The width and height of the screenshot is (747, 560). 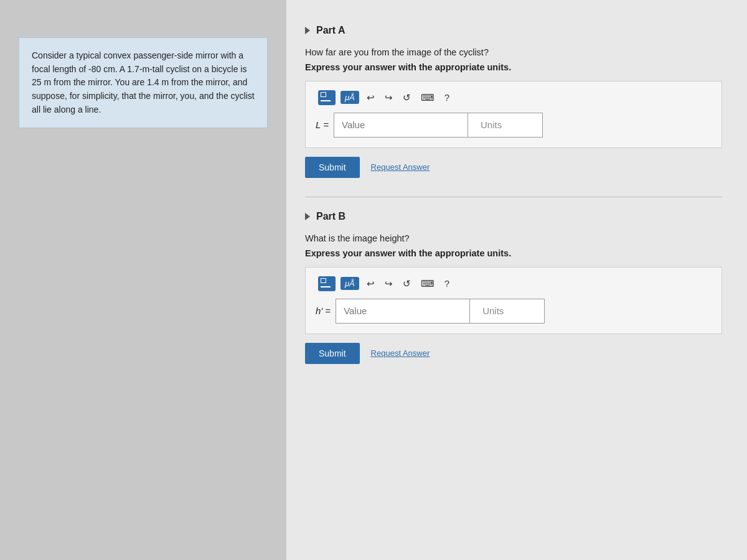 What do you see at coordinates (514, 67) in the screenshot?
I see `part-a-express: Express your answer with the appropriate…` at bounding box center [514, 67].